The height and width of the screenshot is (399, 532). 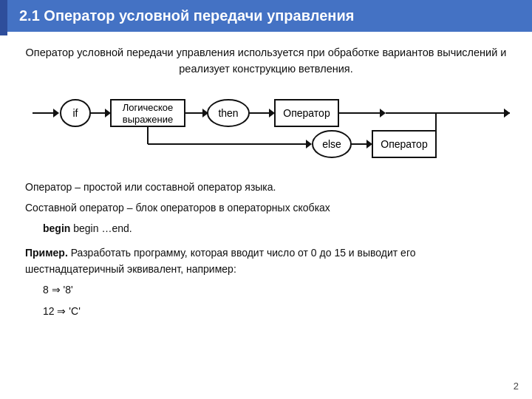 What do you see at coordinates (275, 228) in the screenshot?
I see `begin-end-text: begin begin …end.` at bounding box center [275, 228].